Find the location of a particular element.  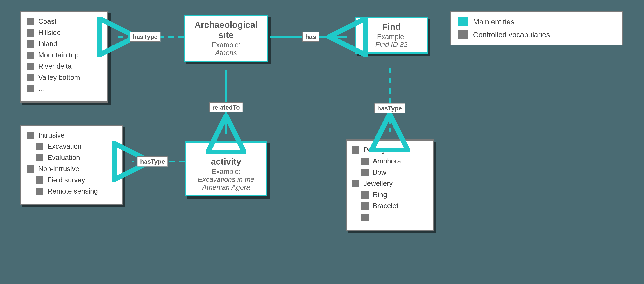

edge-label-site-has: has is located at coordinates (310, 37).